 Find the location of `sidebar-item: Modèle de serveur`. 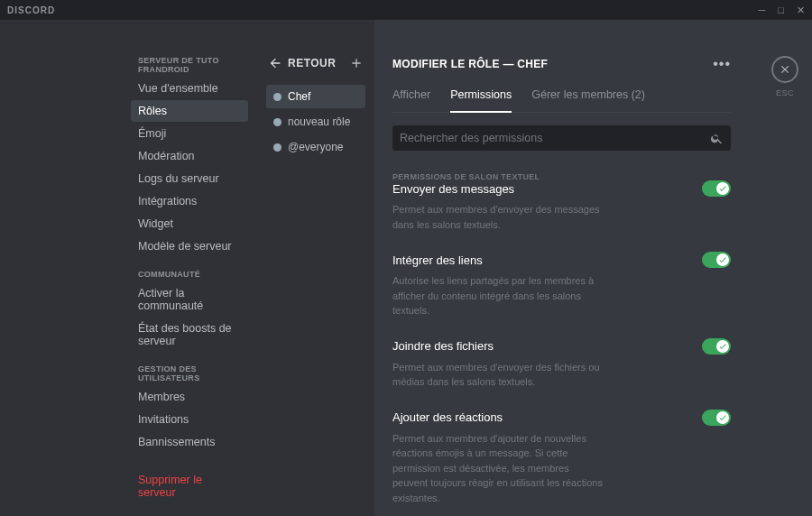

sidebar-item: Modèle de serveur is located at coordinates (189, 246).